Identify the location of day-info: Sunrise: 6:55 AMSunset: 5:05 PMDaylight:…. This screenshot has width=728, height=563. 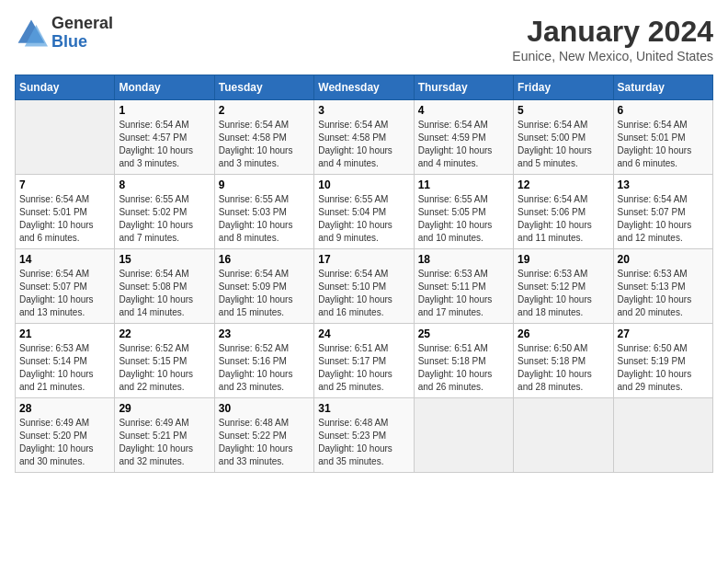
(463, 219).